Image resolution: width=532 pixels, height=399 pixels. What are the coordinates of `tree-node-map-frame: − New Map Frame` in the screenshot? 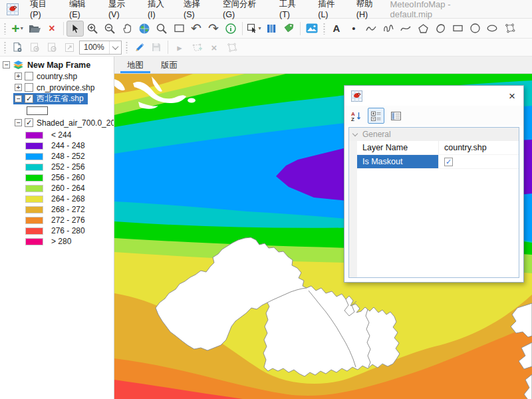 It's located at (57, 65).